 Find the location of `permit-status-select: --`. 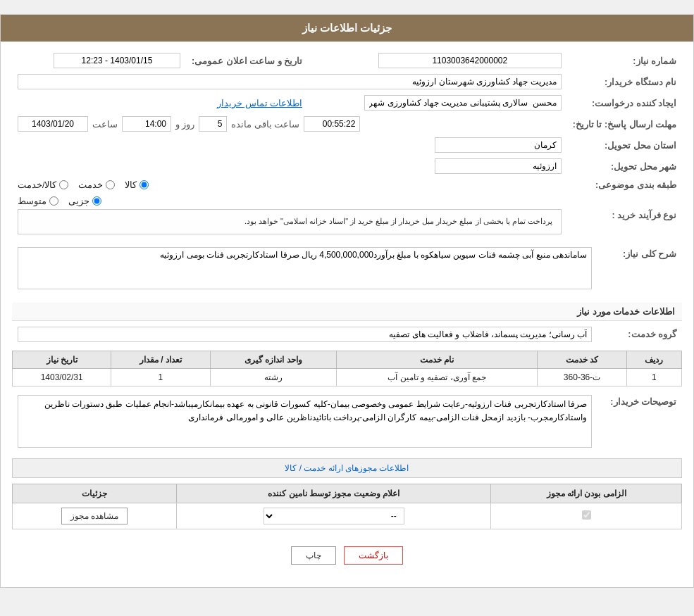

permit-status-select: -- is located at coordinates (334, 516).